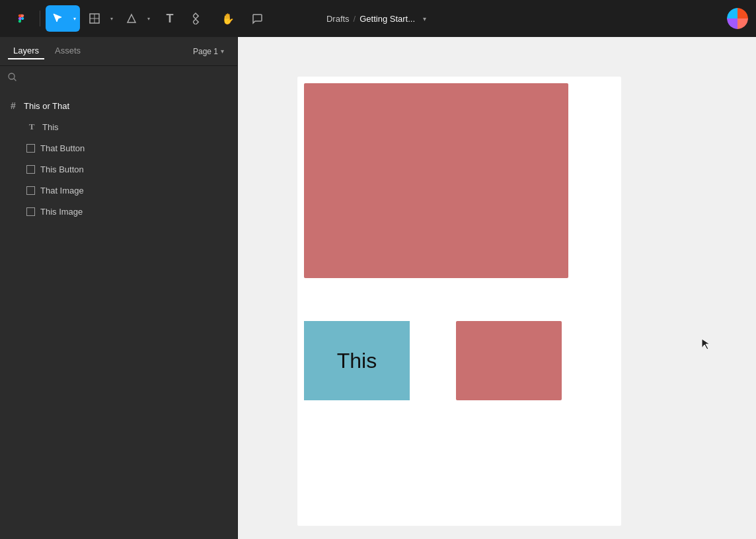  What do you see at coordinates (46, 106) in the screenshot?
I see `layer-label-this-or-that: This or That` at bounding box center [46, 106].